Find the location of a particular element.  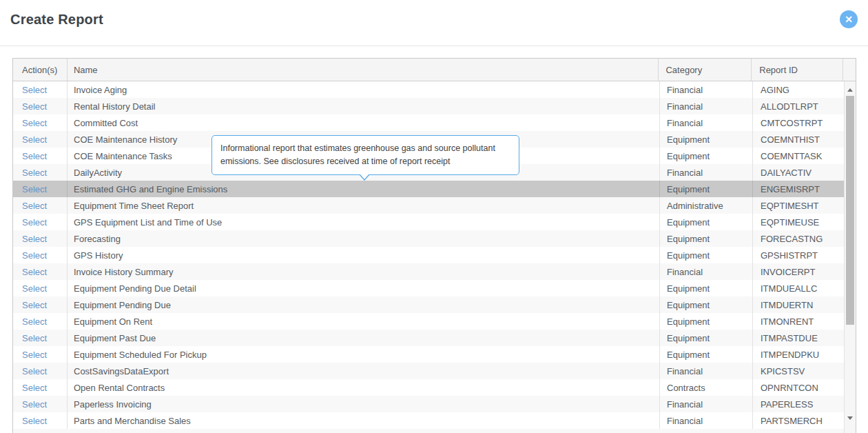

cell-report-id: AGING is located at coordinates (799, 90).